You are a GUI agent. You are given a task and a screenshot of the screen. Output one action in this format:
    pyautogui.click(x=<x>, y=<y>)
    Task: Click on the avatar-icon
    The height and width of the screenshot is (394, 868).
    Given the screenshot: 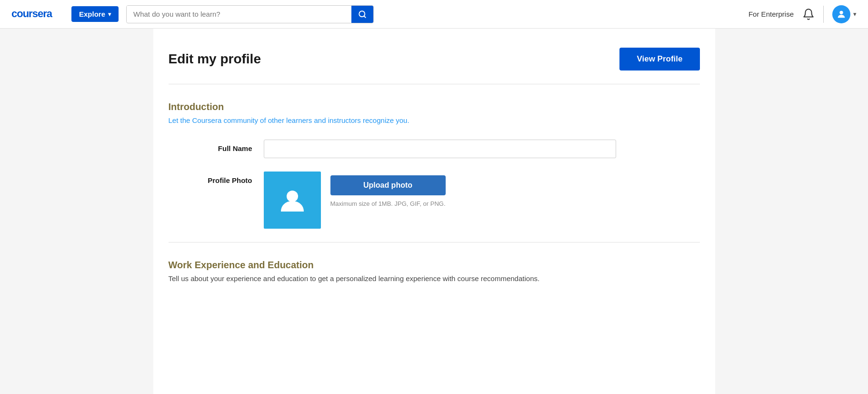 What is the action you would take?
    pyautogui.click(x=841, y=14)
    